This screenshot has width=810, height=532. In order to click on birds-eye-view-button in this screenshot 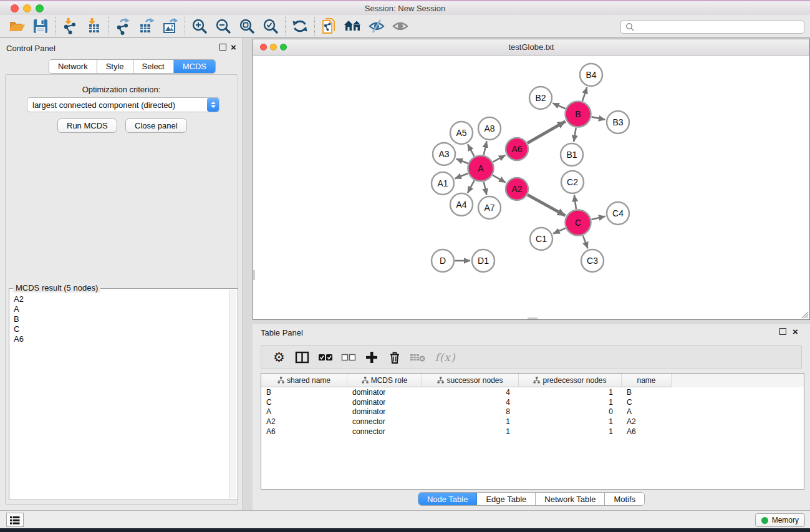, I will do `click(400, 26)`.